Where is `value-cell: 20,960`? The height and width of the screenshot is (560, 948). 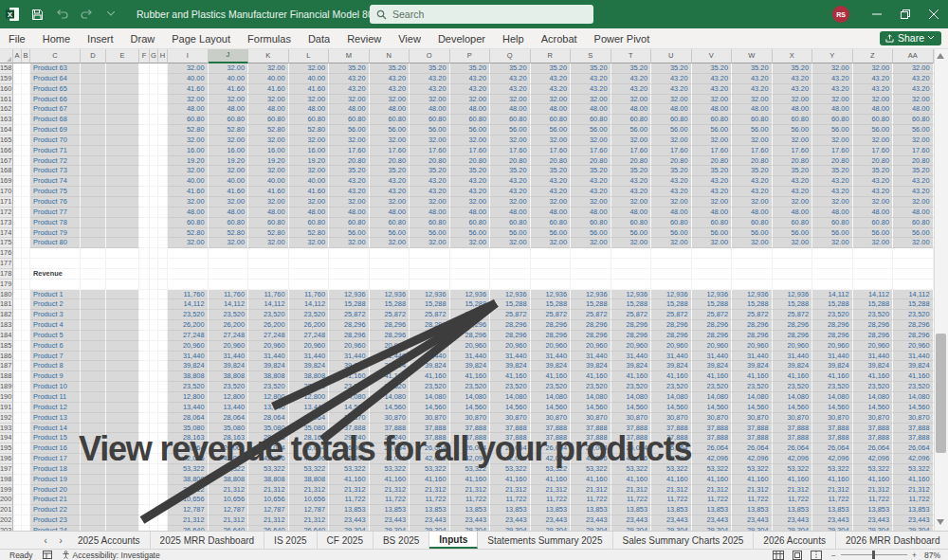 value-cell: 20,960 is located at coordinates (229, 347).